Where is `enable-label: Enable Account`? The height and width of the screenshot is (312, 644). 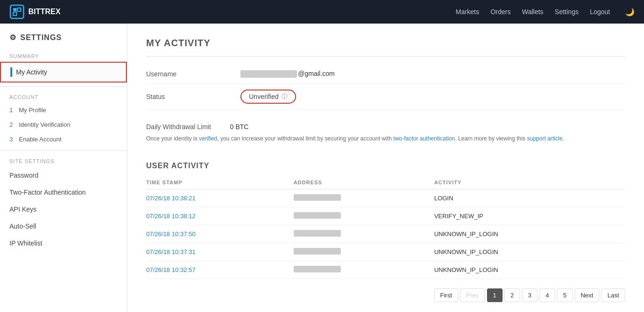
enable-label: Enable Account is located at coordinates (40, 140).